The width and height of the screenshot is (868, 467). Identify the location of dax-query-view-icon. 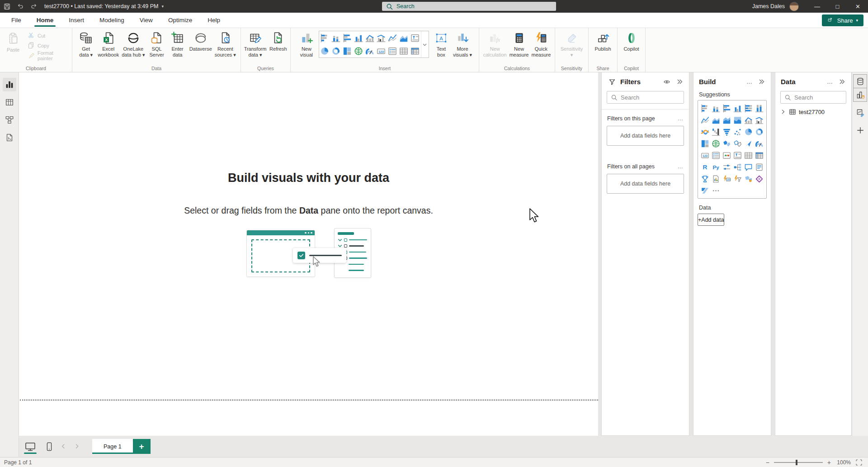
(9, 138).